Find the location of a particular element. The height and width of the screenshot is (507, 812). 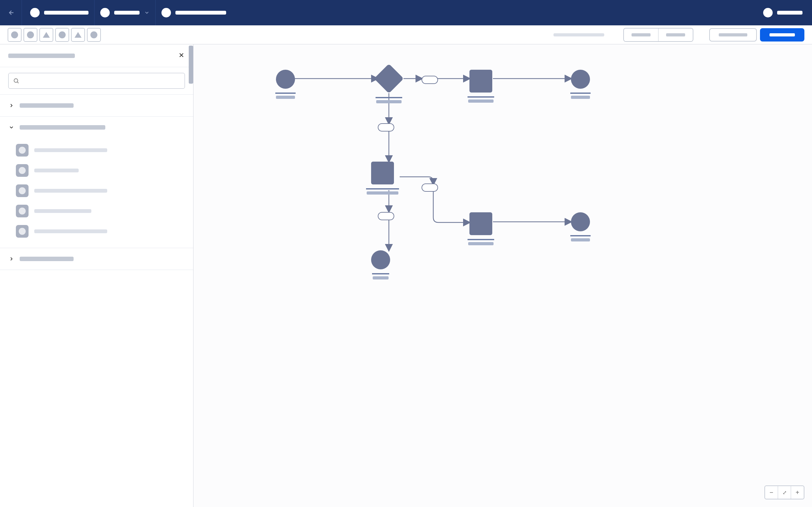

search-box is located at coordinates (97, 81).